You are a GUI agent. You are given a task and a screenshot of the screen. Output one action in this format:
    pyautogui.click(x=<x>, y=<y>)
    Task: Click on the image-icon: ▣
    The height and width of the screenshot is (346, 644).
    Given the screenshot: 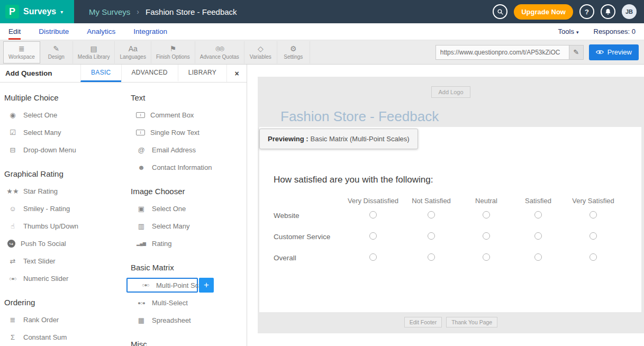 What is the action you would take?
    pyautogui.click(x=141, y=208)
    